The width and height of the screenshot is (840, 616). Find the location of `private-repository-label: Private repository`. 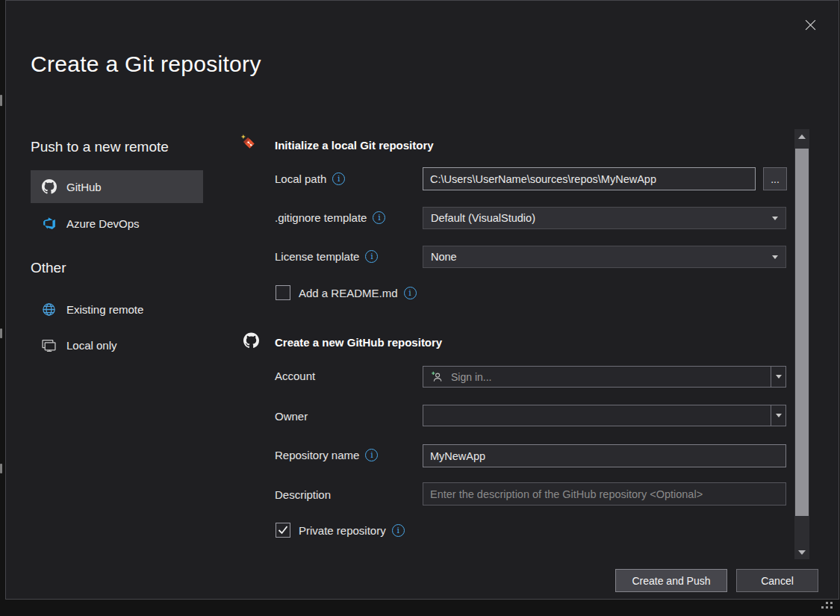

private-repository-label: Private repository is located at coordinates (342, 530).